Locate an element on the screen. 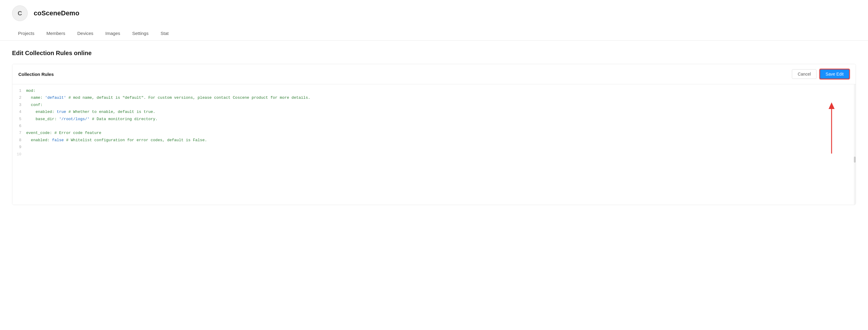 Image resolution: width=868 pixels, height=330 pixels. header: C coSceneDemo is located at coordinates (434, 13).